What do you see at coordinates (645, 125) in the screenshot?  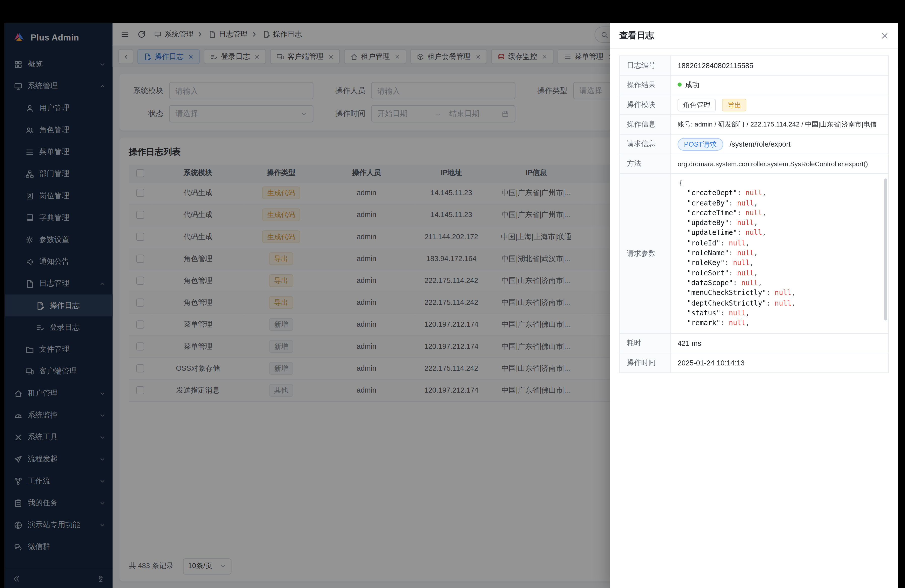 I see `label-info: 操作信息` at bounding box center [645, 125].